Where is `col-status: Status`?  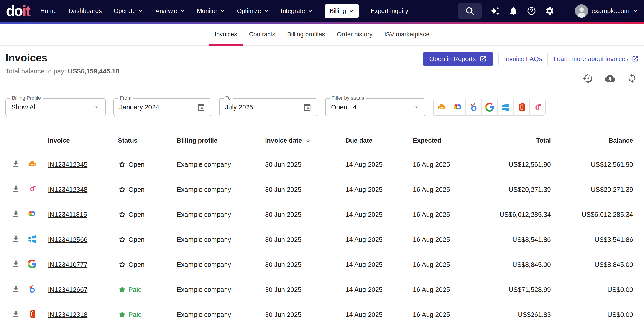 col-status: Status is located at coordinates (148, 140).